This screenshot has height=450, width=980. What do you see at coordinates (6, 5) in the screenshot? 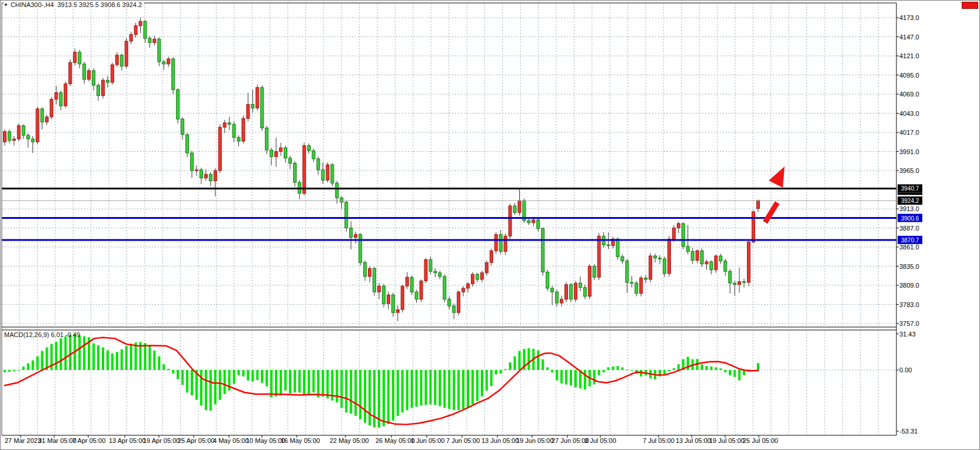
I see `symbol-dropdown-icon: ▼` at bounding box center [6, 5].